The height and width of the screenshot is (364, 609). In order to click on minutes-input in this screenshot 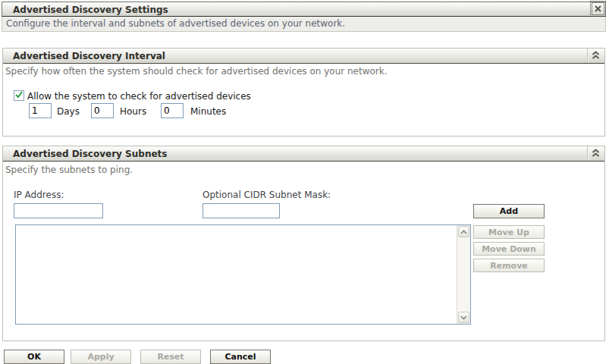, I will do `click(172, 111)`.